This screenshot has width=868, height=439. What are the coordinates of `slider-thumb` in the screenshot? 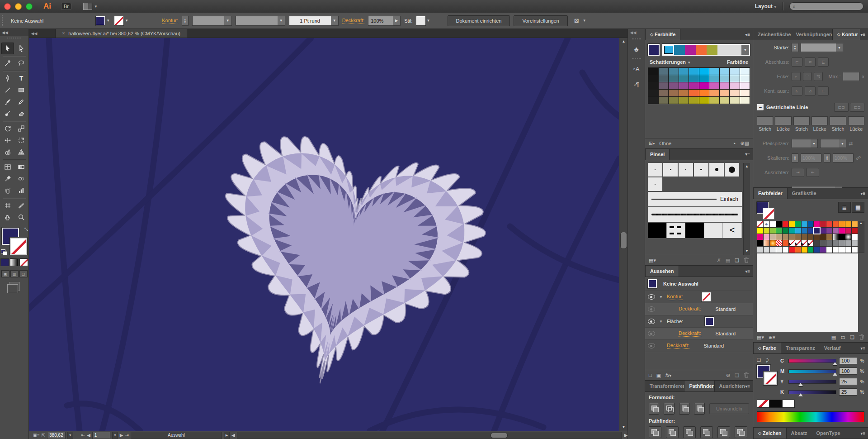 It's located at (801, 385).